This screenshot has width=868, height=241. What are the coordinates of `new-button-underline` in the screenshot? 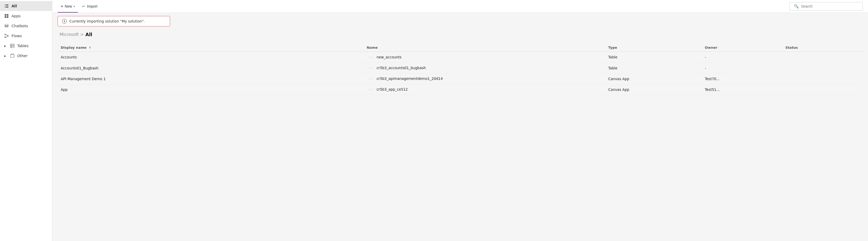 It's located at (68, 12).